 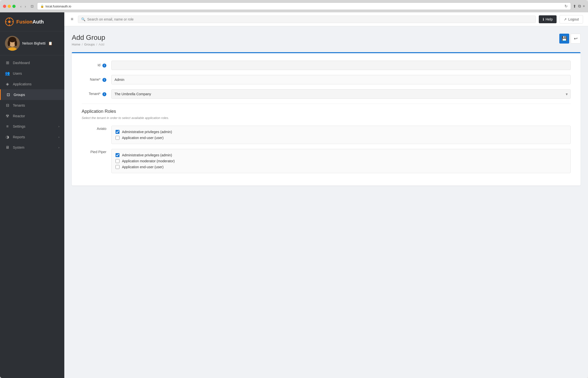 What do you see at coordinates (549, 19) in the screenshot?
I see `help-label: Help` at bounding box center [549, 19].